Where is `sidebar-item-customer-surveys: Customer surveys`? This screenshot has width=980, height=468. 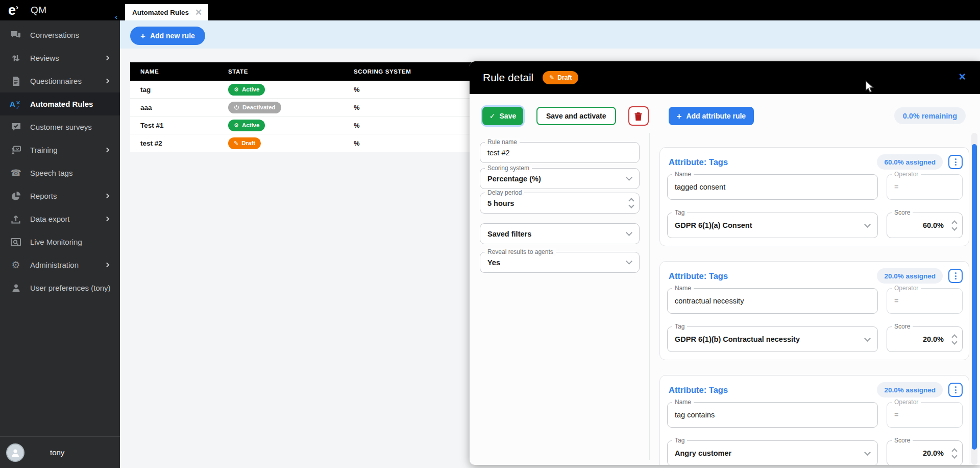
sidebar-item-customer-surveys: Customer surveys is located at coordinates (60, 127).